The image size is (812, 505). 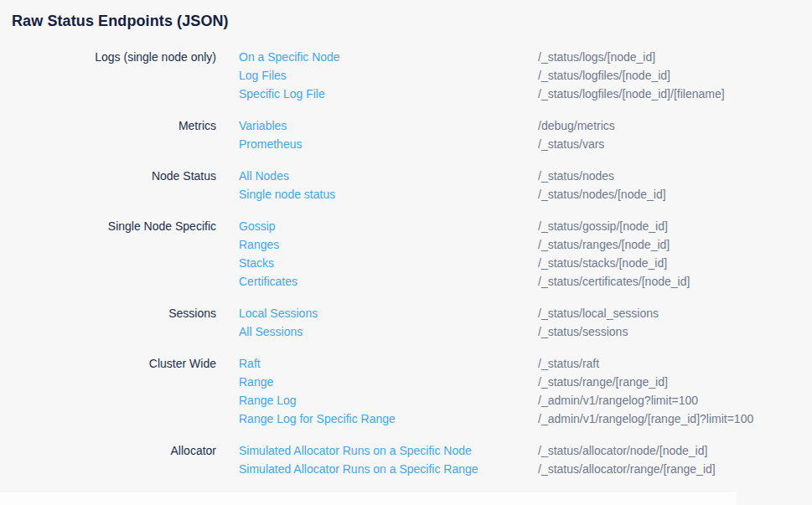 I want to click on endpoint-path: /_status/stacks/[node_id], so click(x=675, y=263).